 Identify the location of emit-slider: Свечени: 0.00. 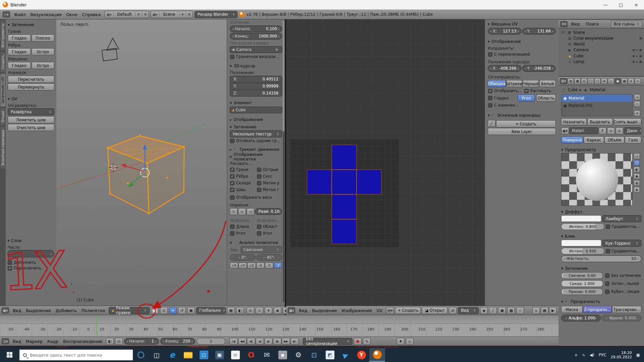
(582, 276).